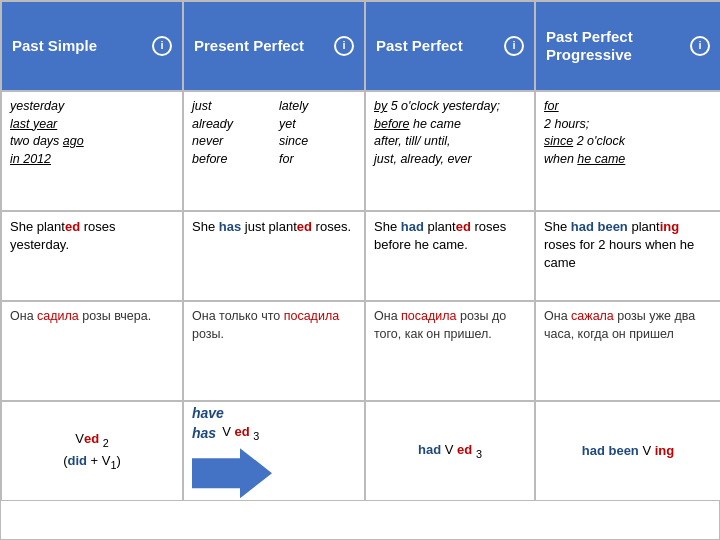  Describe the element at coordinates (274, 256) in the screenshot. I see `sentence-present-perfect: She has just planted roses.` at that location.